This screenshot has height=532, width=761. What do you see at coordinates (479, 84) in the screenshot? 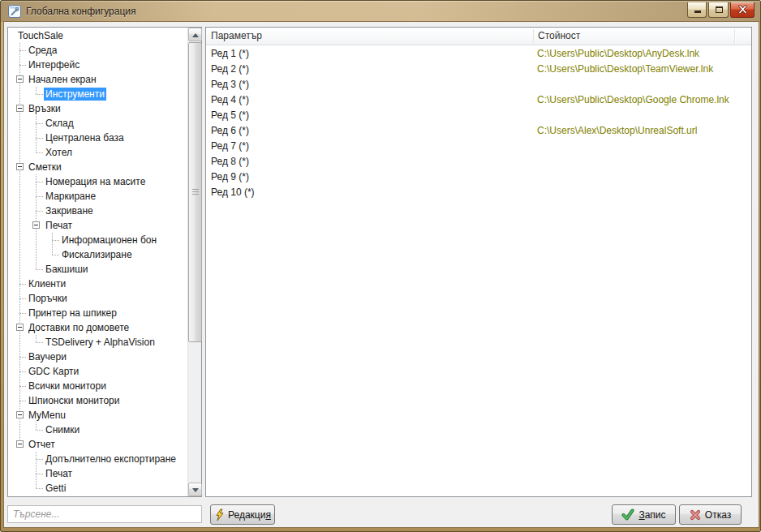
I see `table-row: Ред 3 (*)` at bounding box center [479, 84].